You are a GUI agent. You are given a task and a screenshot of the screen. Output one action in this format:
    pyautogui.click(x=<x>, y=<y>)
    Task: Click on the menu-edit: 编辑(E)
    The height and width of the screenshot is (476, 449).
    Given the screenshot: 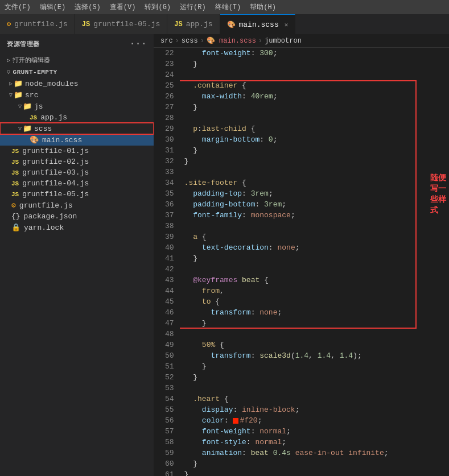 What is the action you would take?
    pyautogui.click(x=53, y=7)
    